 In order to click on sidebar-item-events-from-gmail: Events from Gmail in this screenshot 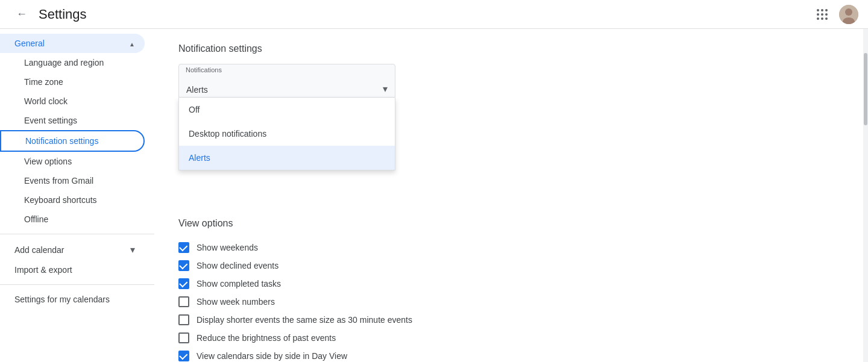, I will do `click(72, 181)`.